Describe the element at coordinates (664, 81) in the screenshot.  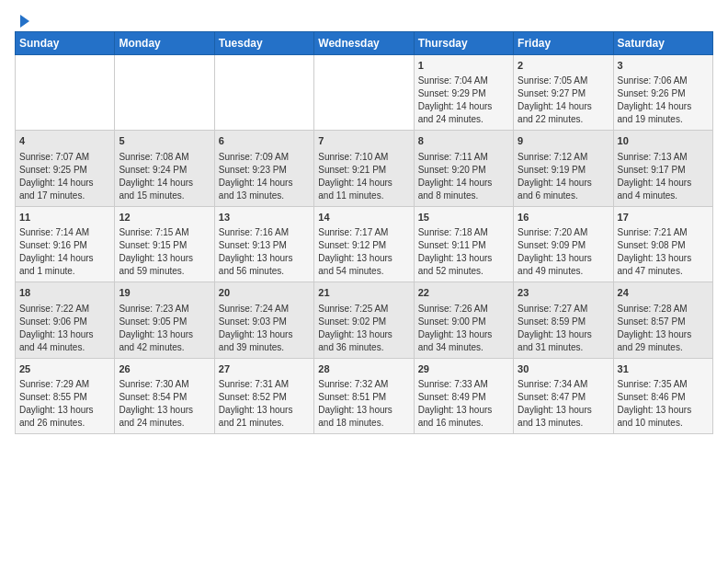
I see `day-info: Sunrise: 7:06 AM` at that location.